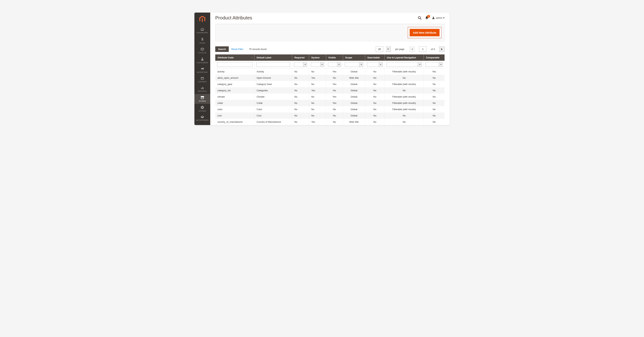 This screenshot has height=337, width=644. Describe the element at coordinates (202, 70) in the screenshot. I see `nav-marketing: MARKETING` at that location.